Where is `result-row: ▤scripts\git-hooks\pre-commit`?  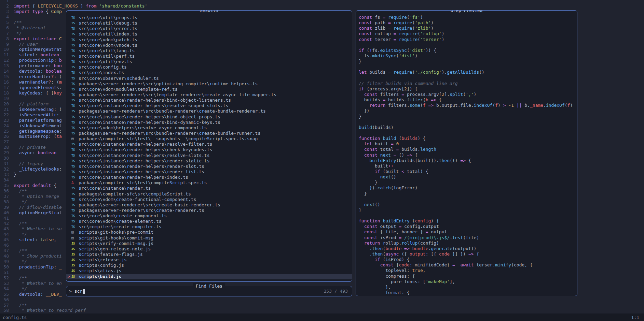 result-row: ▤scripts\git-hooks\pre-commit is located at coordinates (209, 232).